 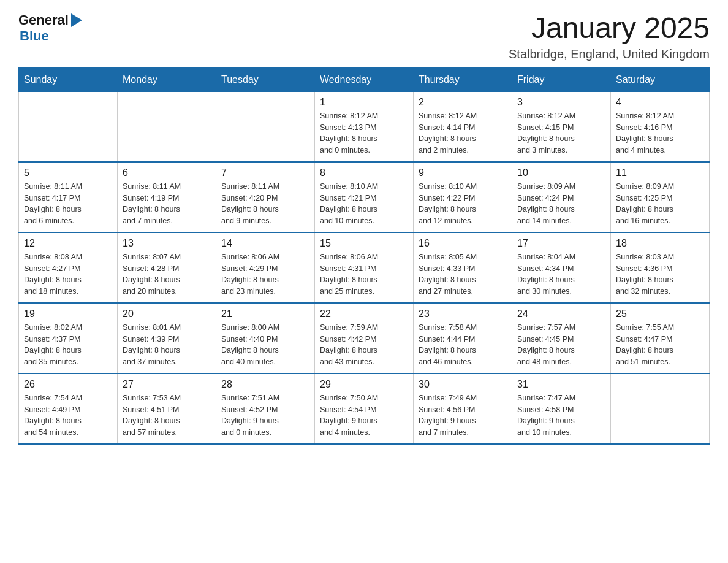 What do you see at coordinates (609, 37) in the screenshot?
I see `title-section: January 2025 Stalbridge, England, United…` at bounding box center [609, 37].